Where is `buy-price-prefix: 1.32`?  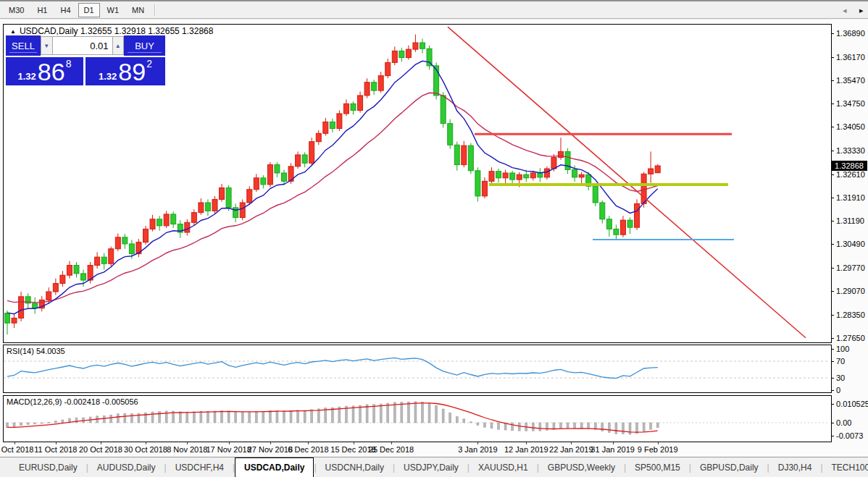
buy-price-prefix: 1.32 is located at coordinates (107, 77).